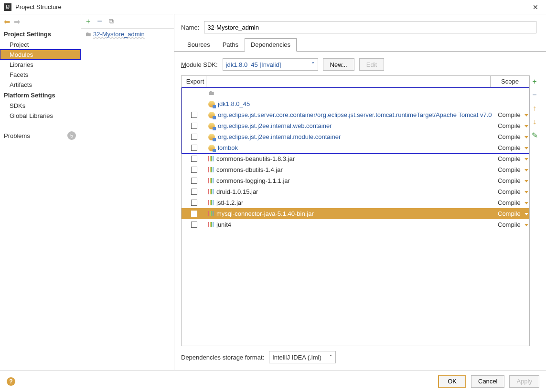 This screenshot has width=546, height=392. Describe the element at coordinates (355, 192) in the screenshot. I see `dependency-row: druid-1.0.15.jarCompile` at that location.